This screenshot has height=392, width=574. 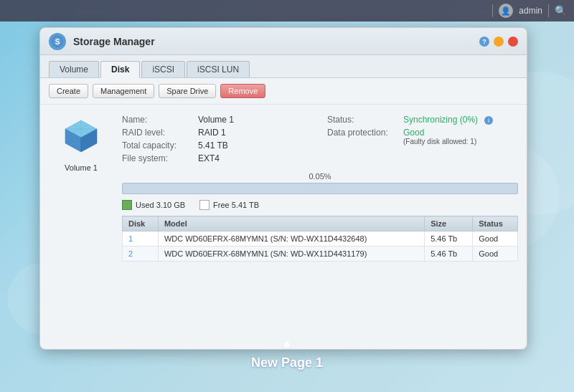 What do you see at coordinates (164, 69) in the screenshot?
I see `tab-iscsi: iSCSI` at bounding box center [164, 69].